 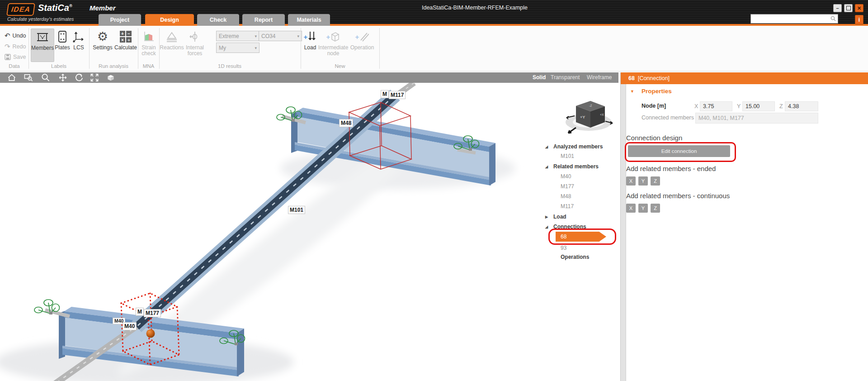 I want to click on group-label-data: Data, so click(x=14, y=66).